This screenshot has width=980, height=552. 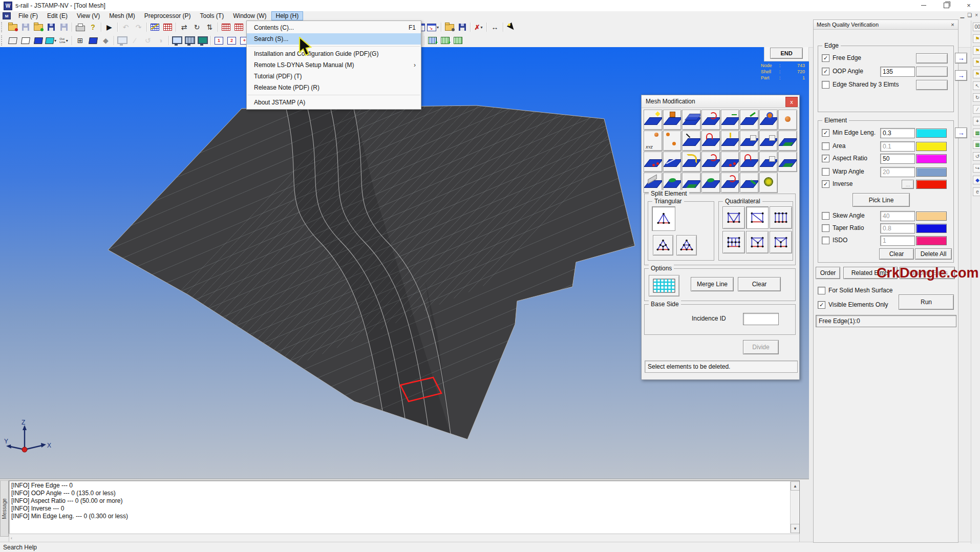 What do you see at coordinates (711, 120) in the screenshot?
I see `rotate-element-tool-button` at bounding box center [711, 120].